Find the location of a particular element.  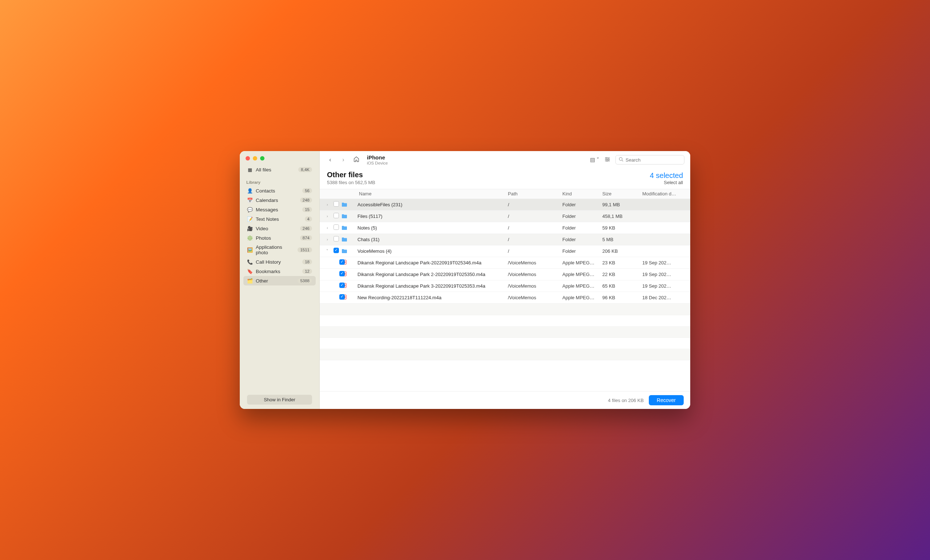

folder-row: ›AccessibleFiles (231)/Folder99,1 MB is located at coordinates (505, 205).